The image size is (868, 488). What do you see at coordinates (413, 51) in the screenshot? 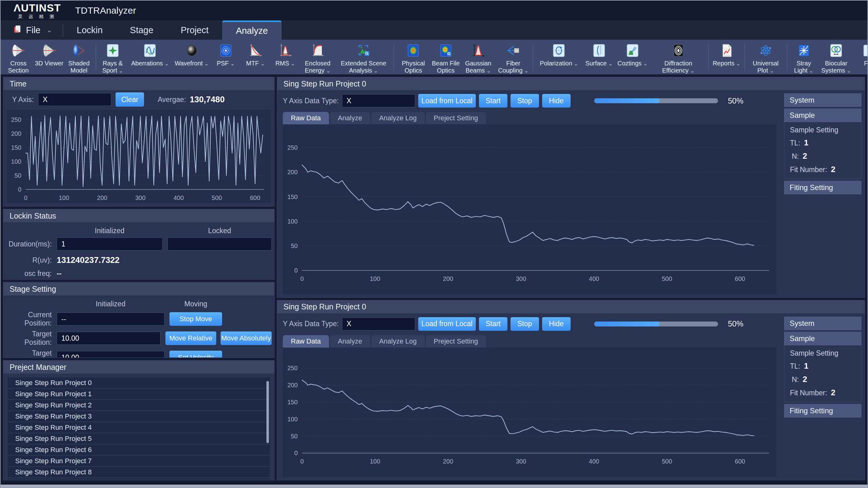
I see `physical-optics-icon` at bounding box center [413, 51].